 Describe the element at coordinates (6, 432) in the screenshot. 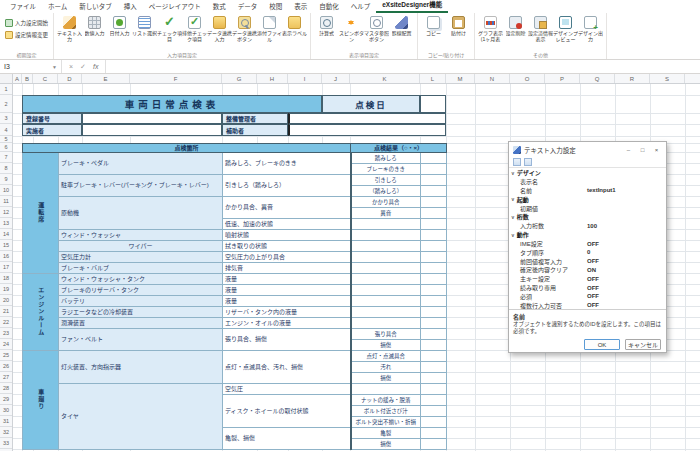

I see `row-header: 32` at that location.